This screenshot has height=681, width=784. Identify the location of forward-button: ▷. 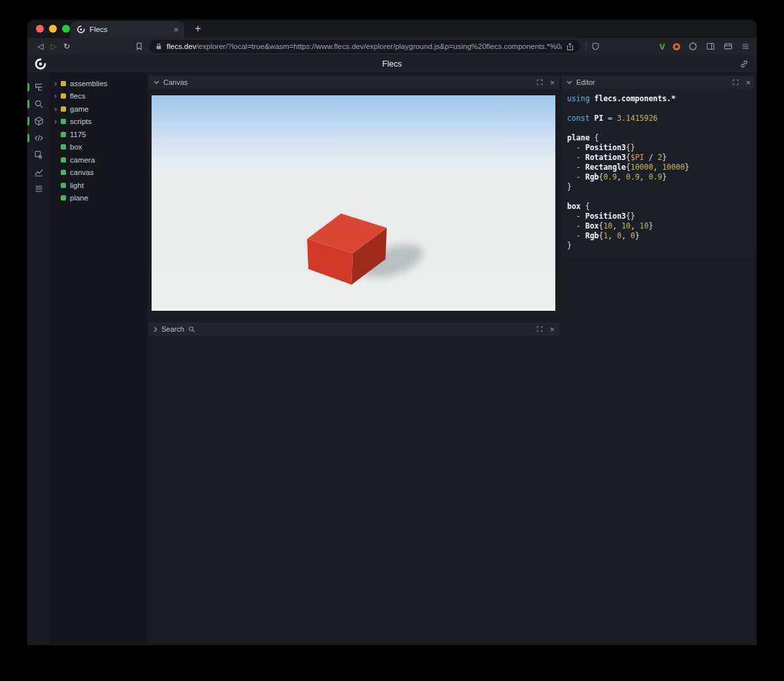
(54, 46).